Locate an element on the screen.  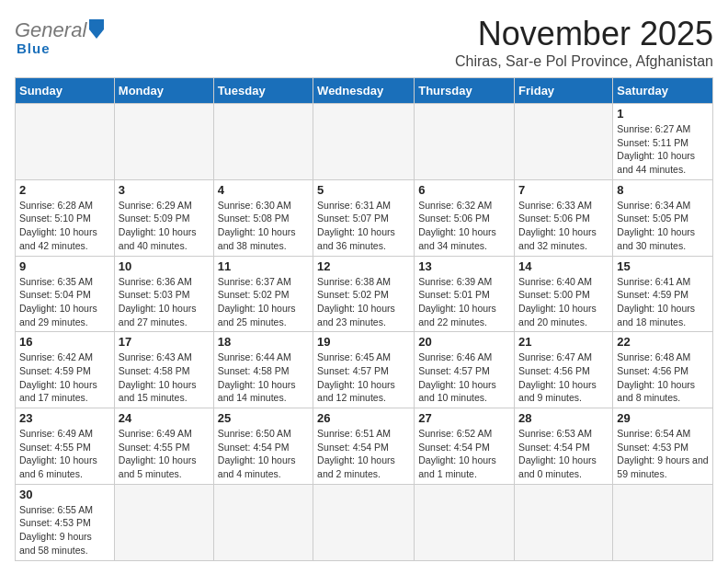
page-subtitle: Chiras, Sar-e Pol Province, Afghanistan is located at coordinates (585, 62).